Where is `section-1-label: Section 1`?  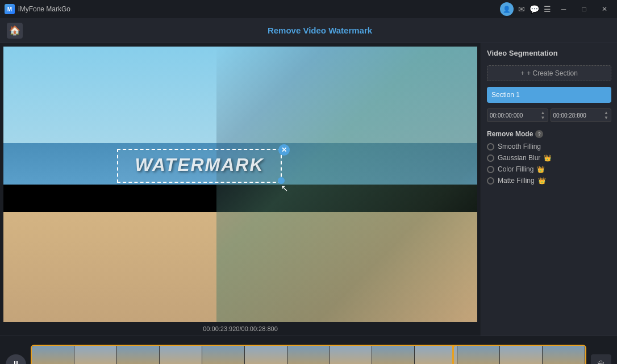 section-1-label: Section 1 is located at coordinates (506, 95).